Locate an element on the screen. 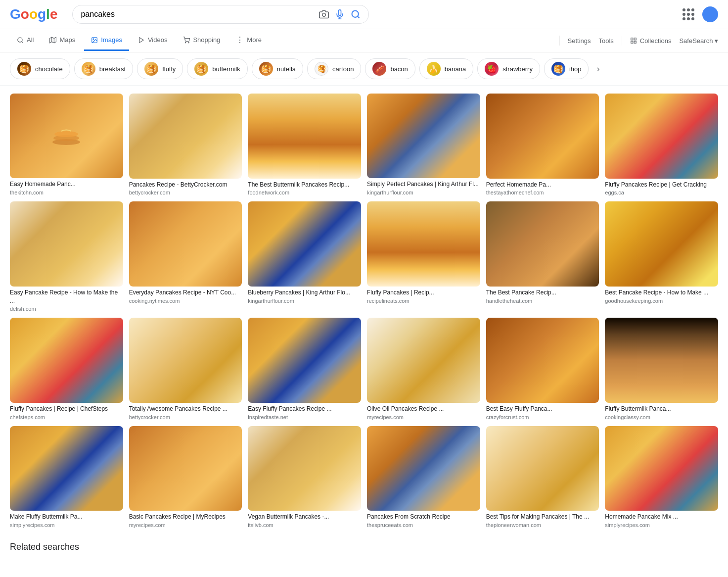 This screenshot has width=728, height=577. nav-all: All is located at coordinates (25, 41).